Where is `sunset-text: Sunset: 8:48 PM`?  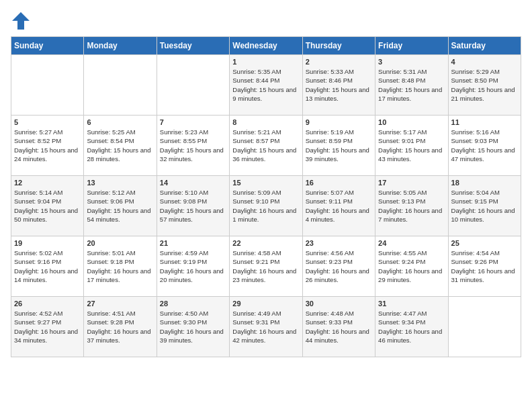
sunset-text: Sunset: 8:48 PM is located at coordinates (402, 81).